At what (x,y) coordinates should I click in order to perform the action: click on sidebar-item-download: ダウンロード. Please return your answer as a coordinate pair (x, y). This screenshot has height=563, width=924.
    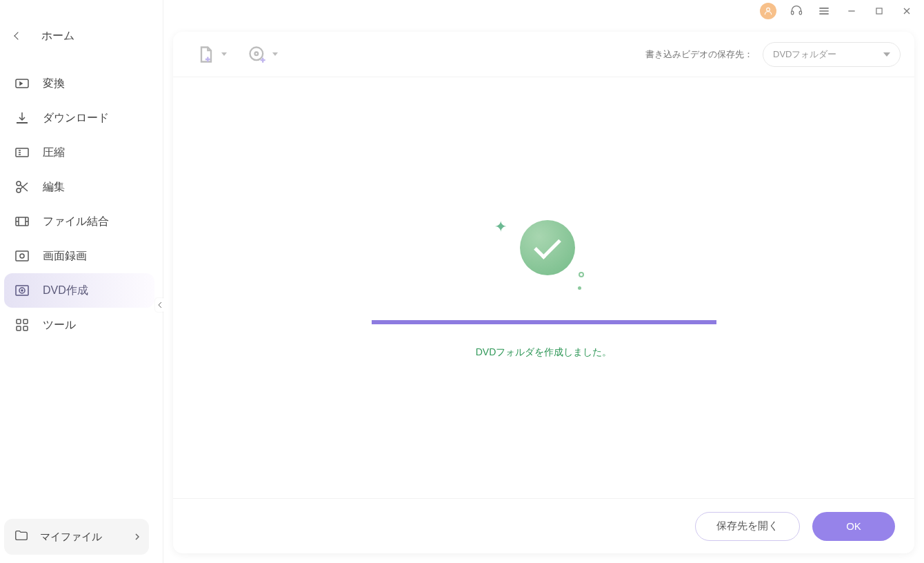
    Looking at the image, I should click on (79, 118).